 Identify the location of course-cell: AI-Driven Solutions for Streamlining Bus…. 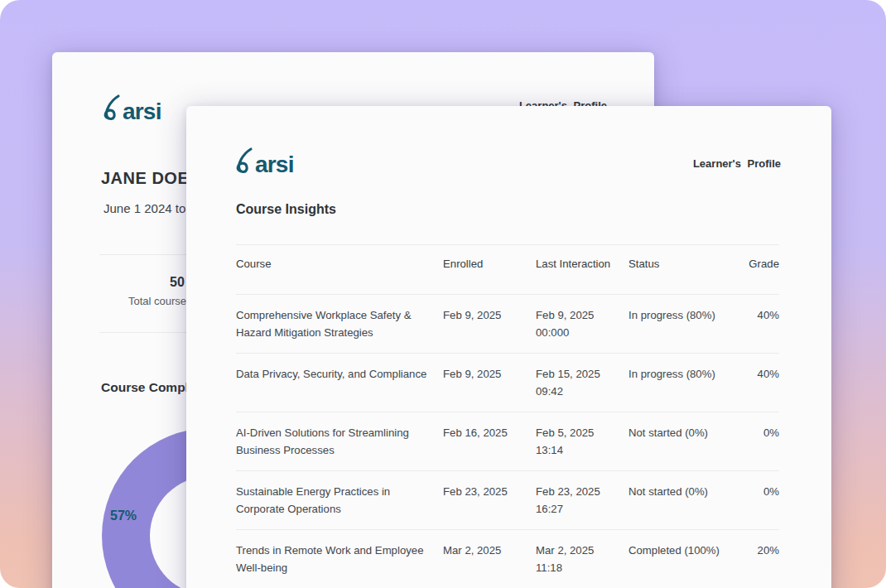
(339, 441).